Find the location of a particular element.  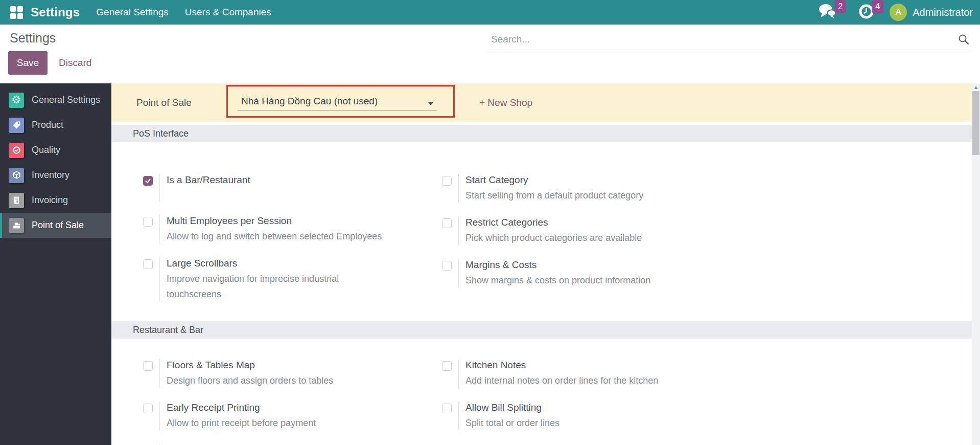

control-panel: Settings Save Discard is located at coordinates (490, 54).